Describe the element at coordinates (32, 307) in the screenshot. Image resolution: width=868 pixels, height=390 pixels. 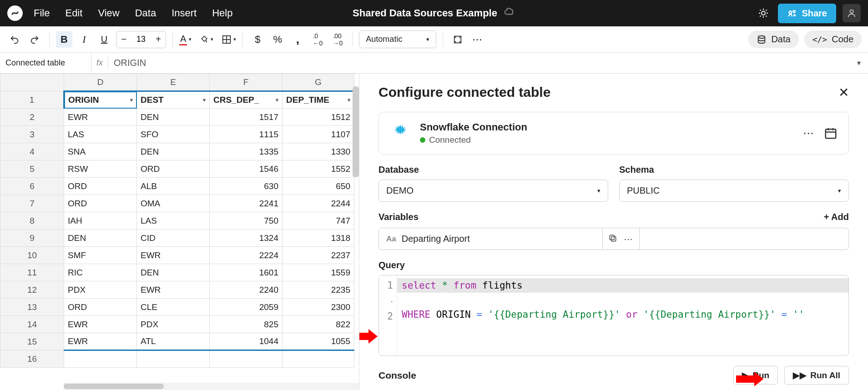
I see `row-header: 13` at that location.